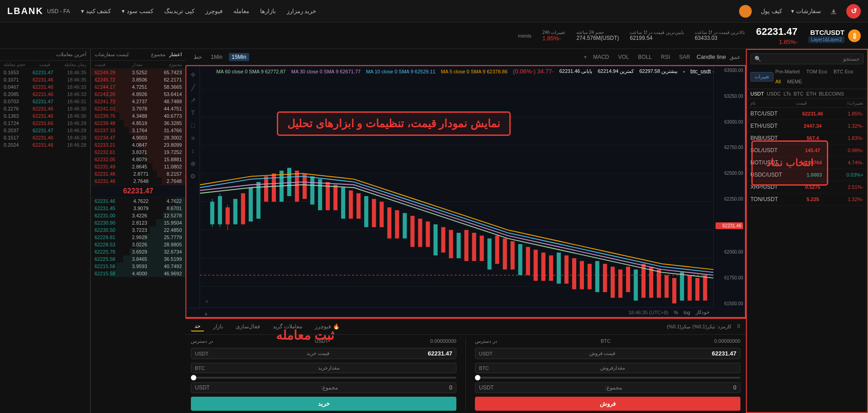  What do you see at coordinates (729, 71) in the screenshot?
I see `price-axis-label: 63500.00` at bounding box center [729, 71].